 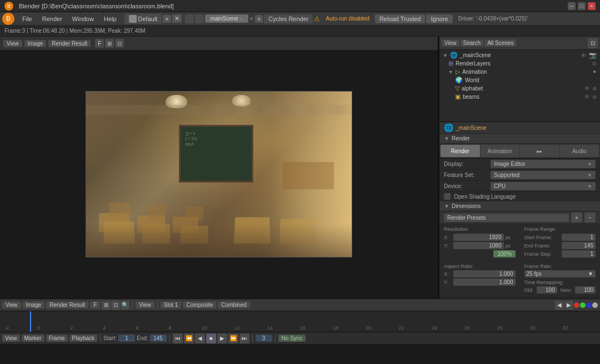 I want to click on search-button: Search, so click(x=472, y=43).